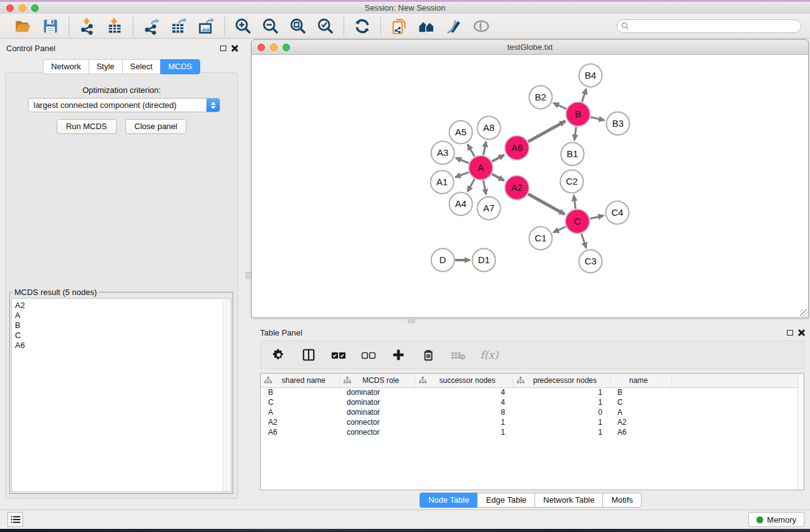 Image resolution: width=810 pixels, height=532 pixels. I want to click on graph-node-c4: C4, so click(617, 213).